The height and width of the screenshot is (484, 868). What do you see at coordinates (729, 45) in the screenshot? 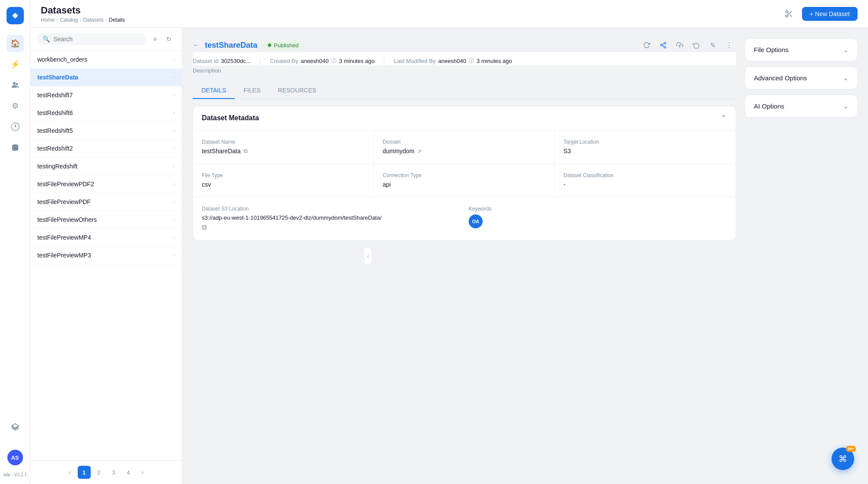
I see `more-options-button: ⋮` at bounding box center [729, 45].